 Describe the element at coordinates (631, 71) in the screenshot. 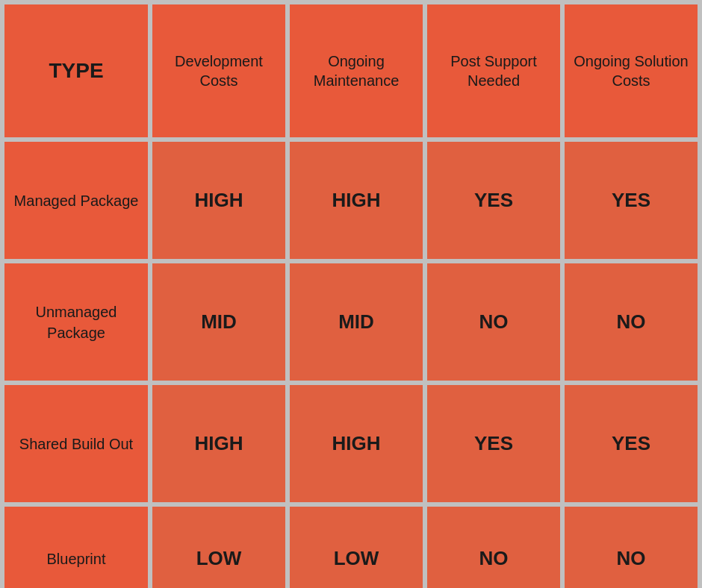

I see `ongoing-solution-label: Ongoing Solution Costs` at that location.